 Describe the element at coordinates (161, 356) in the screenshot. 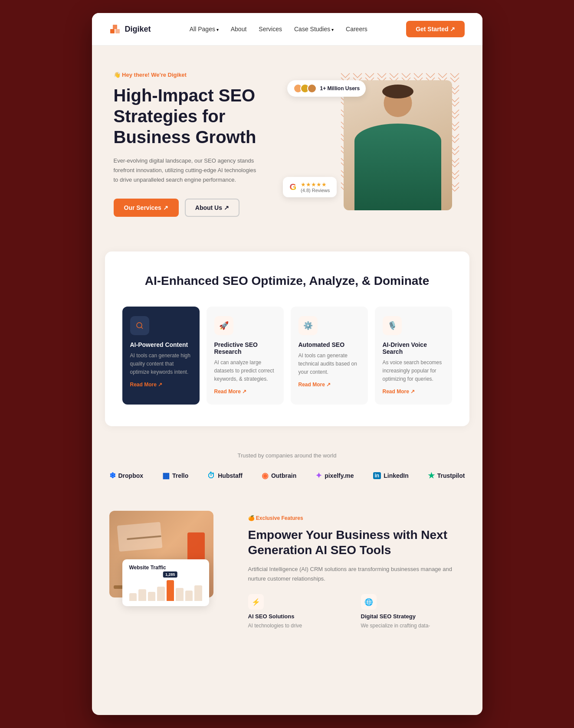

I see `card-ai-content: AI-Powered Content AI tools can generate…` at that location.